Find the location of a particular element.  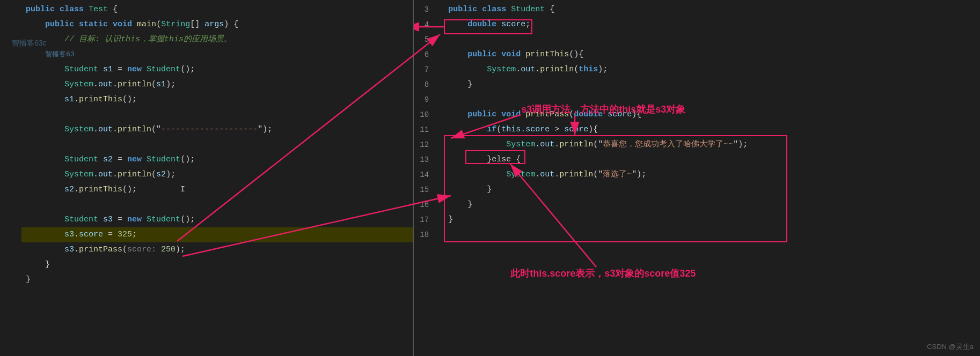

right-code-line-14: System.out.println("落选了~"); is located at coordinates (712, 175).